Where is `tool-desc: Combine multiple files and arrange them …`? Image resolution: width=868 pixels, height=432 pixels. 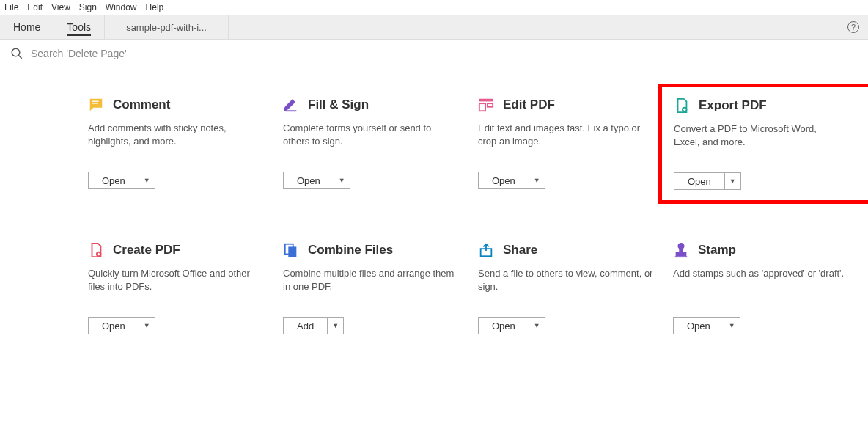 tool-desc: Combine multiple files and arrange them … is located at coordinates (371, 282).